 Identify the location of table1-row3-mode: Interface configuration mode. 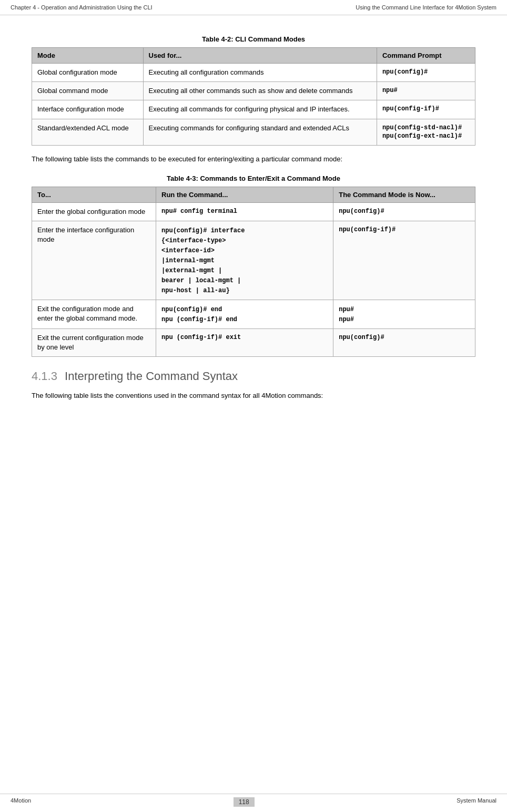
(88, 109).